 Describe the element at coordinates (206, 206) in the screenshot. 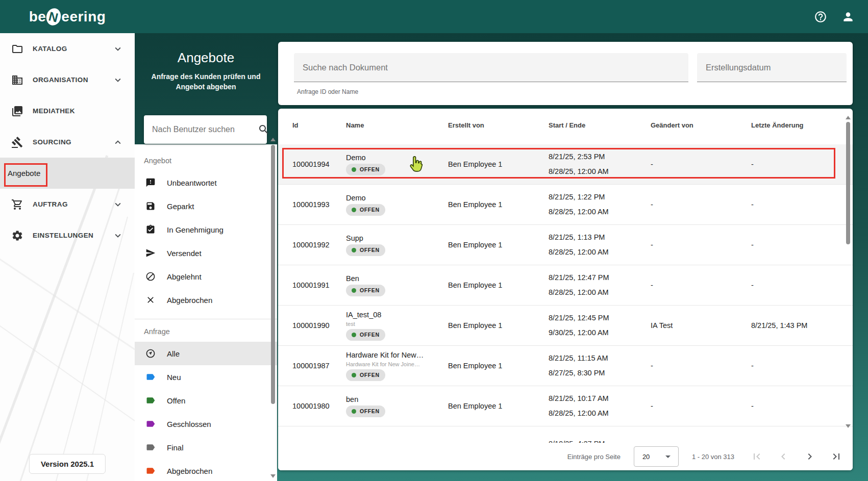

I see `filter-item-geparkt: Geparkt` at that location.